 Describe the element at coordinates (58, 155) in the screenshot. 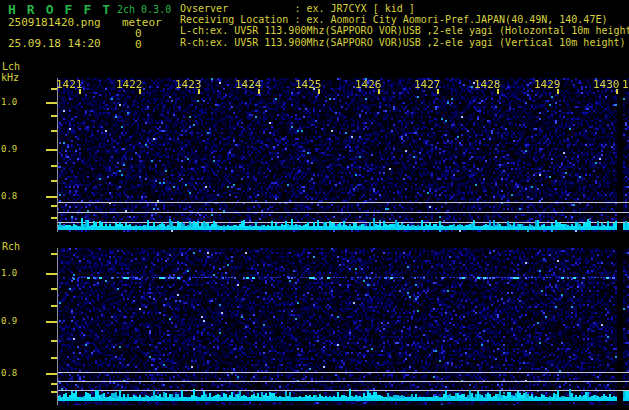

I see `lch-panel-left-border` at that location.